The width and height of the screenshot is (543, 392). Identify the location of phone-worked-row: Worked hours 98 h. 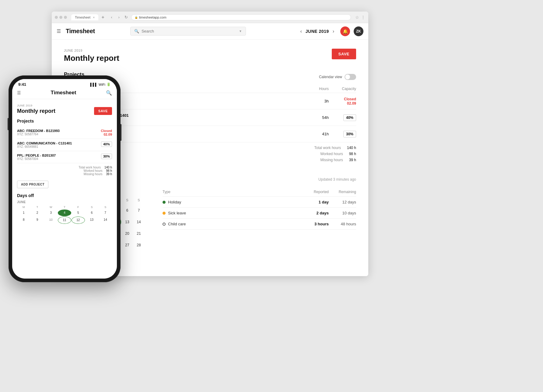
(65, 171).